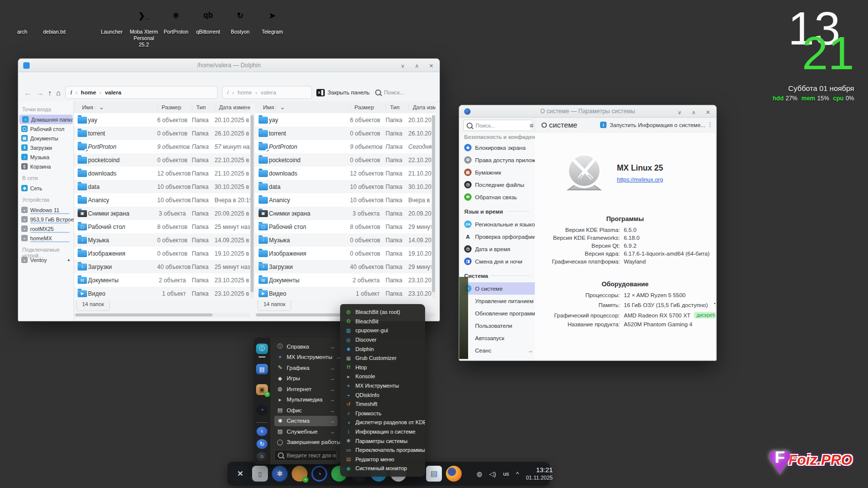 This screenshot has height=488, width=868. Describe the element at coordinates (499, 236) in the screenshot. I see `settings-sidebar-entry: A Проверка орфографии` at that location.